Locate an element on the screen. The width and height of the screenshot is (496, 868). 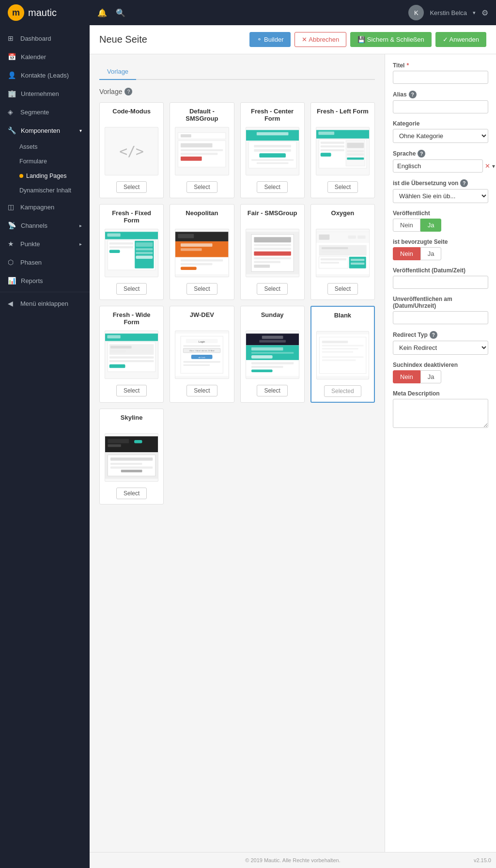
select-button-oxygen: Select is located at coordinates (343, 289).